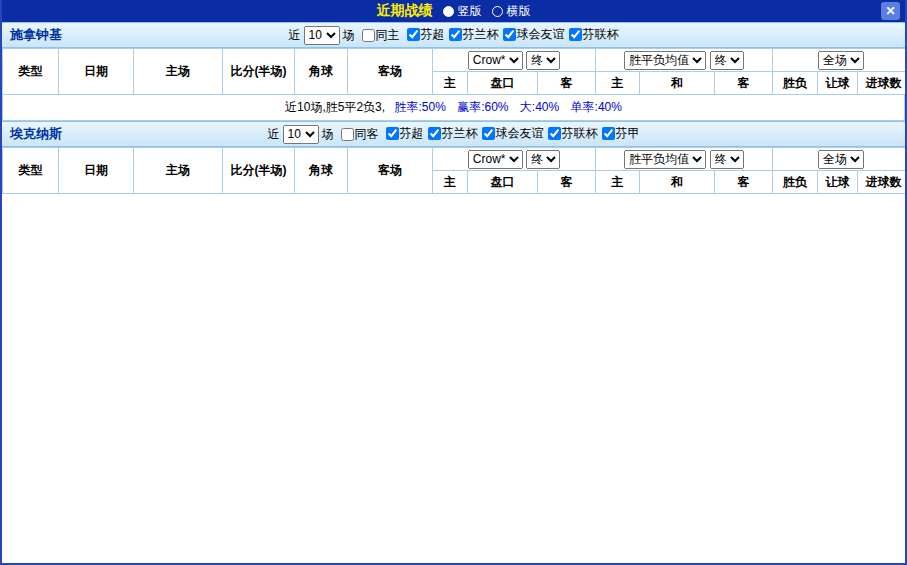 This screenshot has height=565, width=907. Describe the element at coordinates (454, 35) in the screenshot. I see `section-header-sjk: 施拿钟基 近 10 场 同主 芬超芬兰杯球会友谊芬联杯` at that location.